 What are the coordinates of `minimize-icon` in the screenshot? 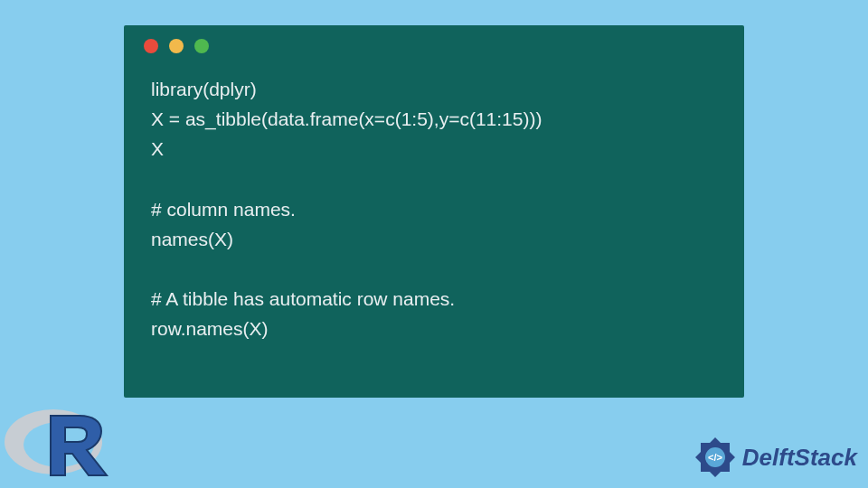 It's located at (176, 46).